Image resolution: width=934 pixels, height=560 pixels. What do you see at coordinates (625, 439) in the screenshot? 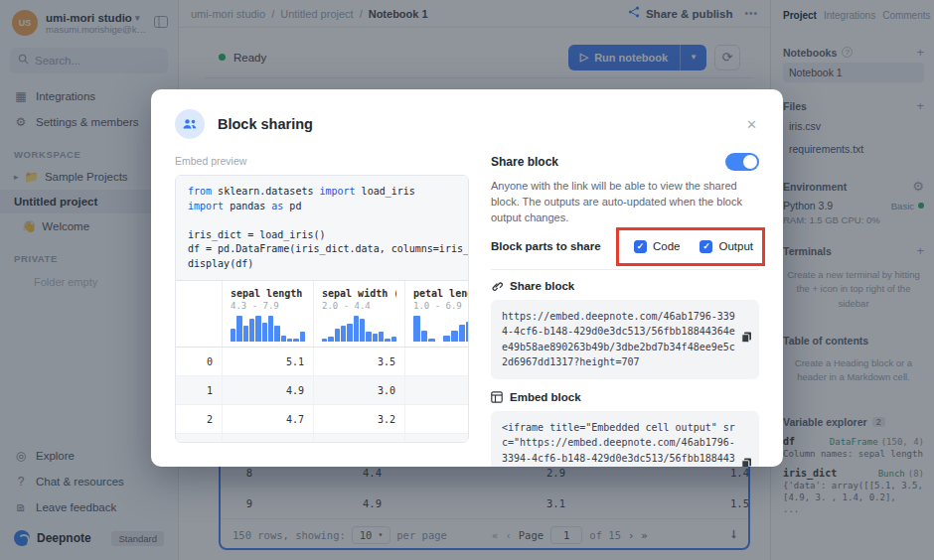
I see `embed-code-box: <iframe title="Embedded cell output" src…` at bounding box center [625, 439].